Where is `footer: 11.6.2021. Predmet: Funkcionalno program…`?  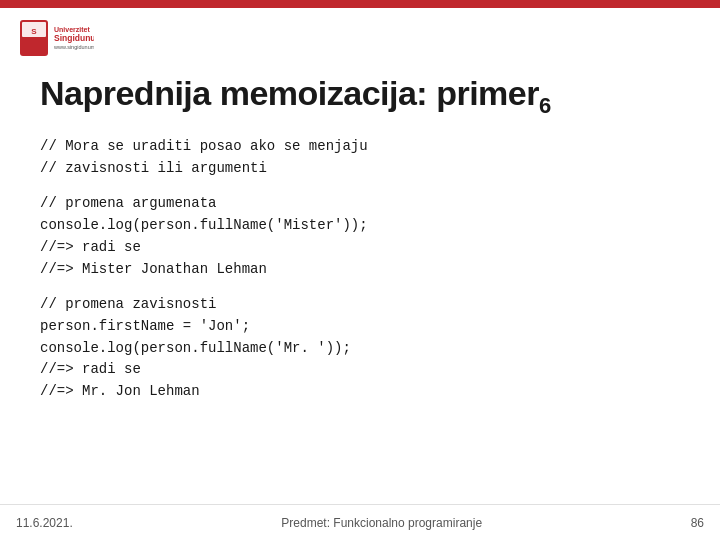
footer: 11.6.2021. Predmet: Funkcionalno program… is located at coordinates (360, 522).